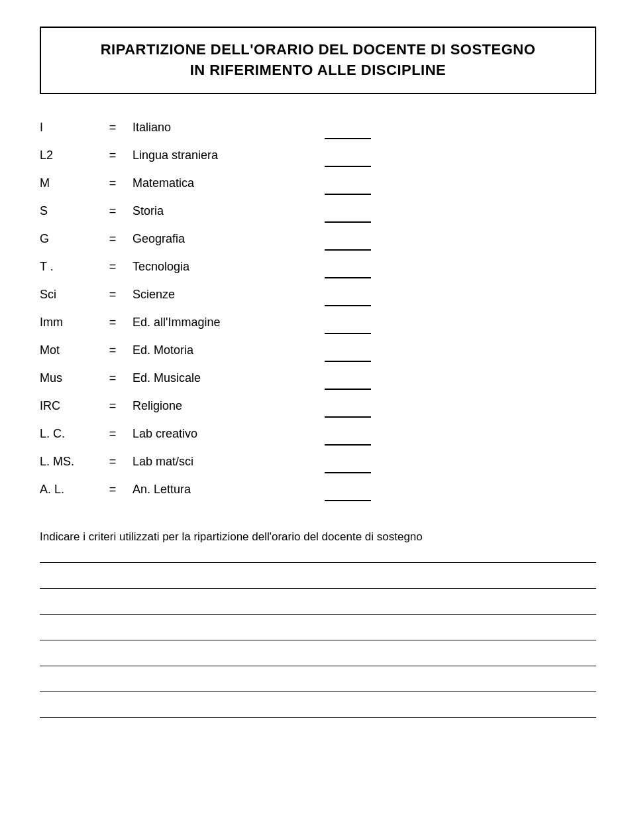 This screenshot has height=840, width=636. What do you see at coordinates (225, 406) in the screenshot?
I see `legend-name: Religione` at bounding box center [225, 406].